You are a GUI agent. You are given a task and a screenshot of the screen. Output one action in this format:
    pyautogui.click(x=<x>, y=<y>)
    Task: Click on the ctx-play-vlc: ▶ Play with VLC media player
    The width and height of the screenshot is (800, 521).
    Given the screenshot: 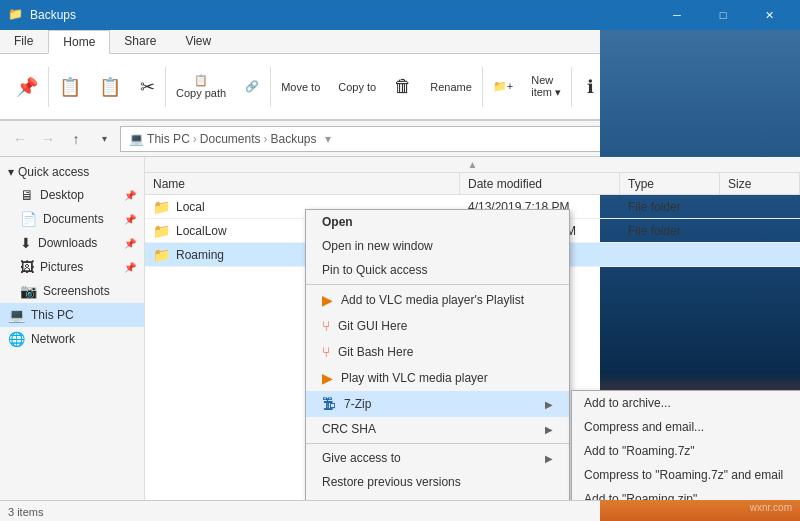 What is the action you would take?
    pyautogui.click(x=438, y=378)
    